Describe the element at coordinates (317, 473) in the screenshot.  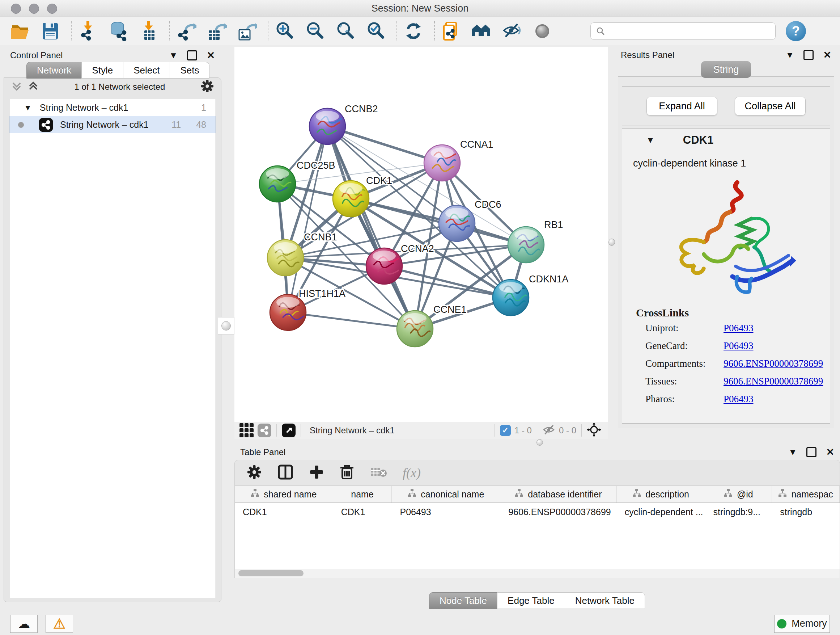
I see `add-column-button` at that location.